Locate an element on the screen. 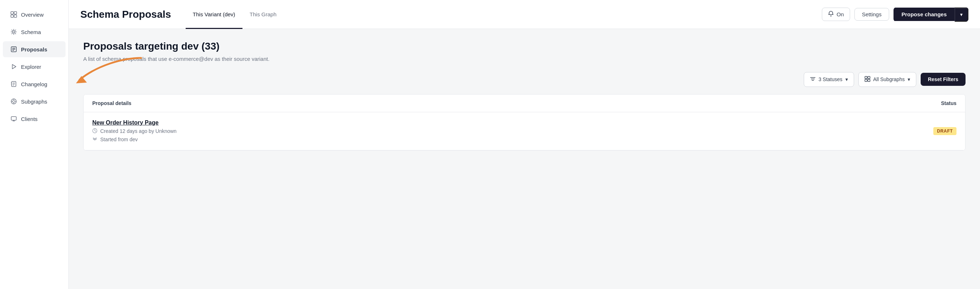 Image resolution: width=980 pixels, height=289 pixels. sidebar-item-changelog: Changelog is located at coordinates (34, 84).